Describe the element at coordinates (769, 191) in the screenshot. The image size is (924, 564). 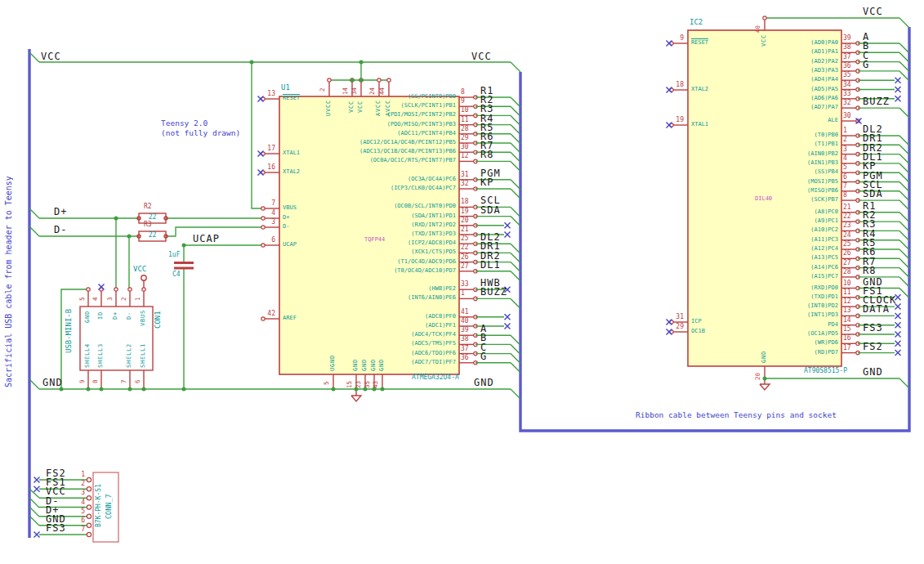
I see `pin-name: (MISO)PB6` at that location.